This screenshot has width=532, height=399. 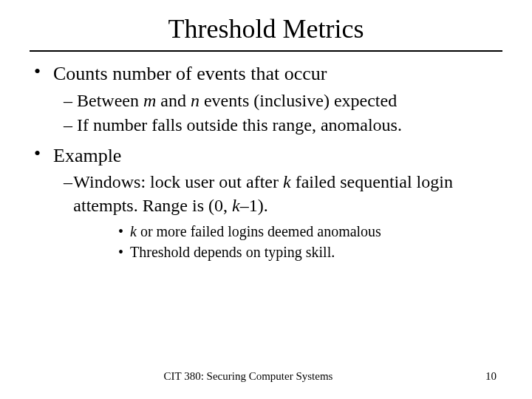 I want to click on sub-sub-bullet-text: Threshold depends on typing skill., so click(x=232, y=252).